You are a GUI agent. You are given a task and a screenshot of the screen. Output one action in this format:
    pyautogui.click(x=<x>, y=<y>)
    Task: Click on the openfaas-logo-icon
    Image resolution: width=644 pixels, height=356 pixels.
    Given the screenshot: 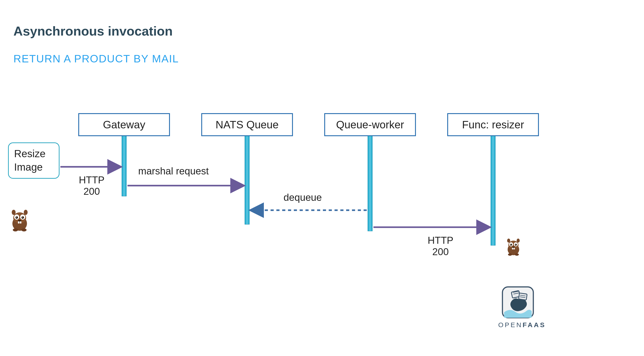 What is the action you would take?
    pyautogui.click(x=518, y=302)
    